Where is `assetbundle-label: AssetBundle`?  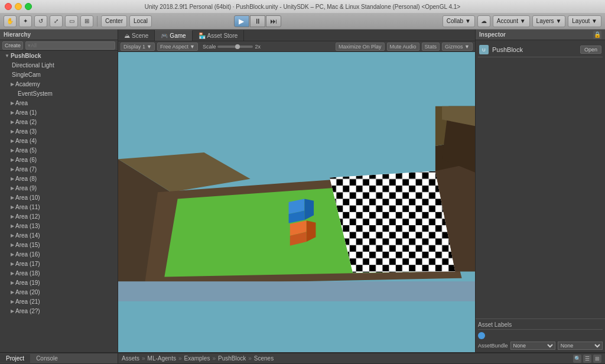
assetbundle-label: AssetBundle is located at coordinates (493, 346).